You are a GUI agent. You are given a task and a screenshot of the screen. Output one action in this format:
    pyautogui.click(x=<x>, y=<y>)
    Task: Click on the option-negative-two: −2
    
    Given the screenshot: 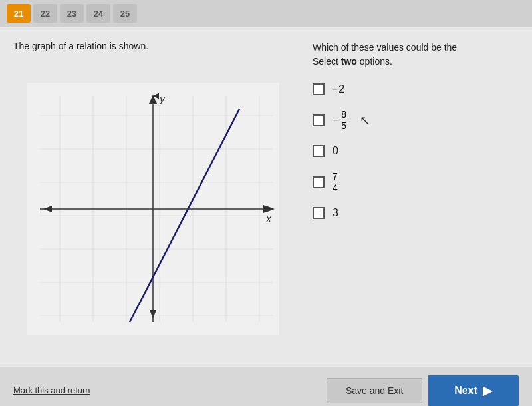 What is the action you would take?
    pyautogui.click(x=416, y=89)
    